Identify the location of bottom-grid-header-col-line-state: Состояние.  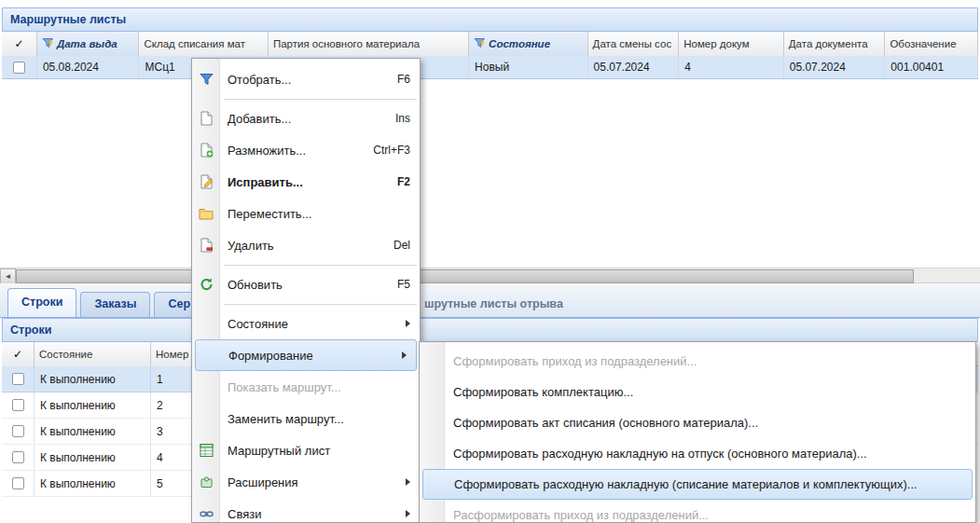
(93, 354).